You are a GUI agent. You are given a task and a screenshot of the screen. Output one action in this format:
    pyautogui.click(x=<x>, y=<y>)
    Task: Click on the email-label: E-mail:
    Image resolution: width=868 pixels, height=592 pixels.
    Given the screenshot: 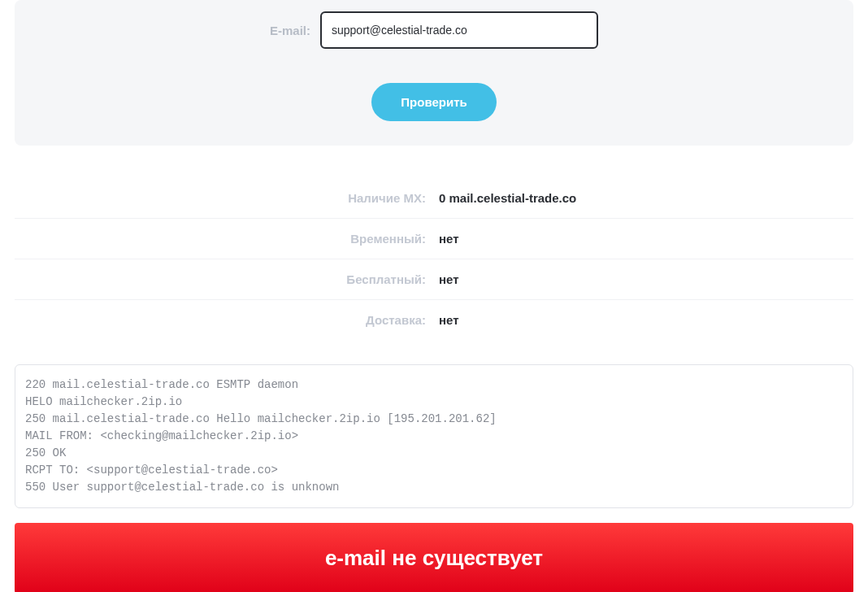 What is the action you would take?
    pyautogui.click(x=290, y=31)
    